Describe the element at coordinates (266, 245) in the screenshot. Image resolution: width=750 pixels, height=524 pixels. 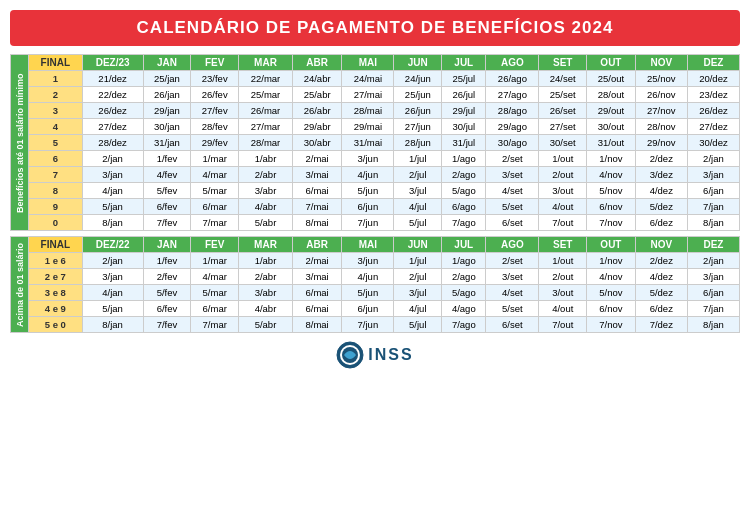
I see `bottom-col-header: MAR` at that location.